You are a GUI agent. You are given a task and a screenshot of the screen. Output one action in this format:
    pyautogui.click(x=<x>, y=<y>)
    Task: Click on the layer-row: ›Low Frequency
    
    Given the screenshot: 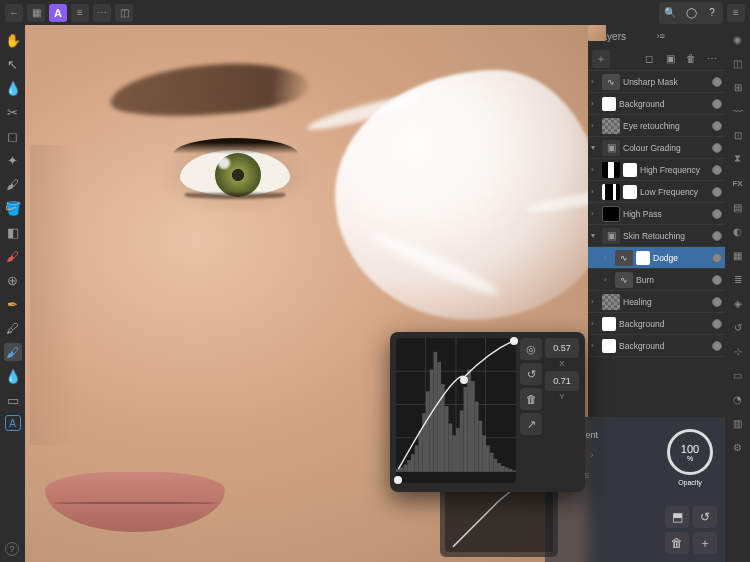 What is the action you would take?
    pyautogui.click(x=656, y=192)
    